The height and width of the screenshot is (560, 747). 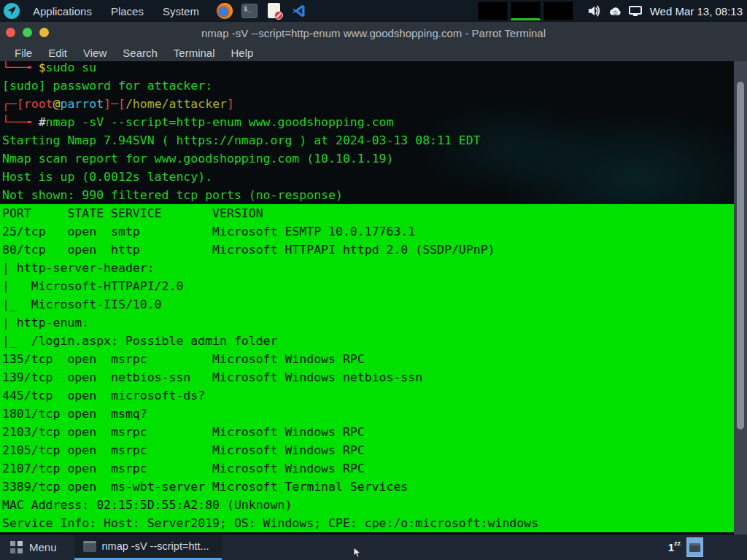 What do you see at coordinates (616, 11) in the screenshot?
I see `cloud-icon` at bounding box center [616, 11].